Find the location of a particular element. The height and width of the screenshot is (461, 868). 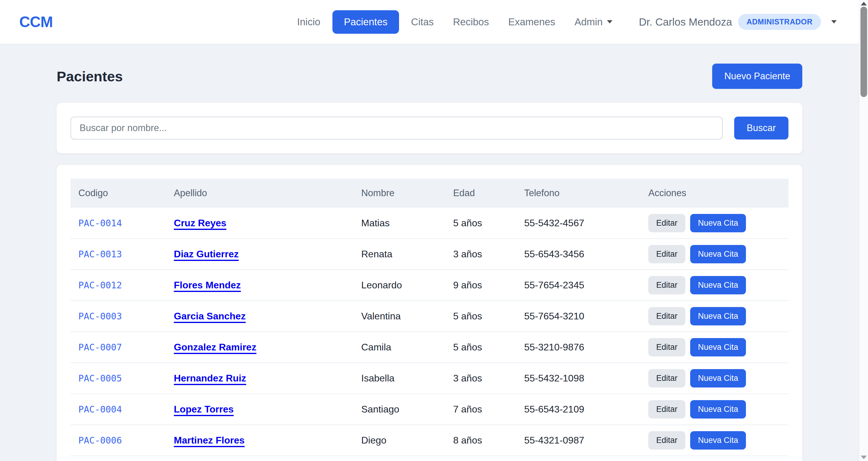

user-name: Dr. Carlos Mendoza is located at coordinates (685, 22).